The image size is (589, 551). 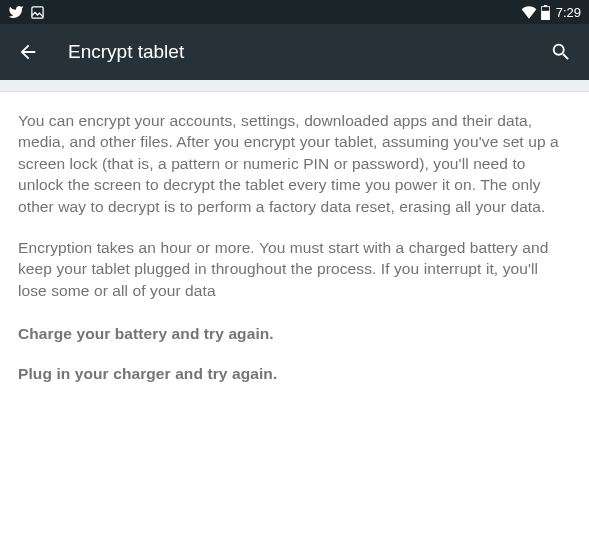 I want to click on warning-battery: Charge your battery and try again., so click(x=294, y=334).